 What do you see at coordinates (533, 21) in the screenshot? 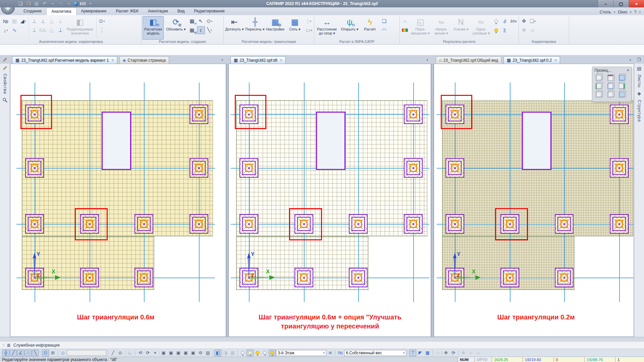
I see `copy-props-button: ❏▾` at bounding box center [533, 21].